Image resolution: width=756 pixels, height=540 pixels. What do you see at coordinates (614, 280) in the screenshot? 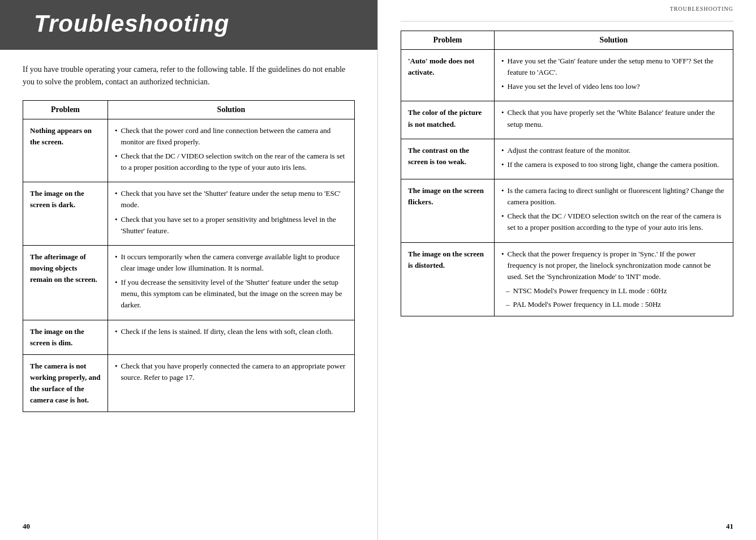
I see `table-row-solution: Check that the power frequency is proper…` at bounding box center [614, 280].